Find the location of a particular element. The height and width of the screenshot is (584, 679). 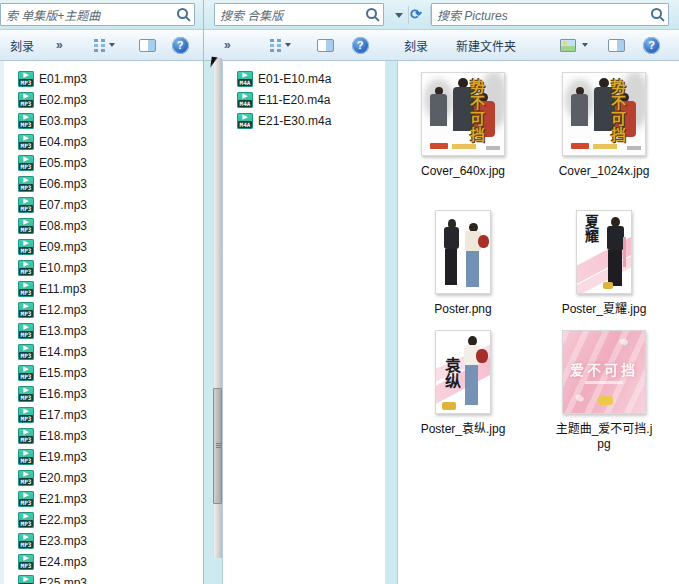

file-name: E25.mp3 is located at coordinates (63, 580).